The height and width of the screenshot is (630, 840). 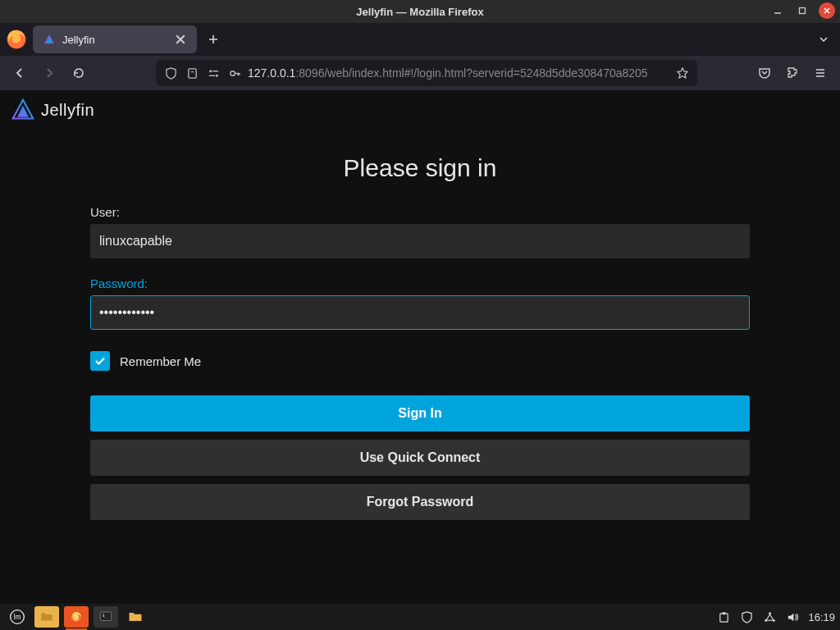 What do you see at coordinates (171, 73) in the screenshot?
I see `shield-icon` at bounding box center [171, 73].